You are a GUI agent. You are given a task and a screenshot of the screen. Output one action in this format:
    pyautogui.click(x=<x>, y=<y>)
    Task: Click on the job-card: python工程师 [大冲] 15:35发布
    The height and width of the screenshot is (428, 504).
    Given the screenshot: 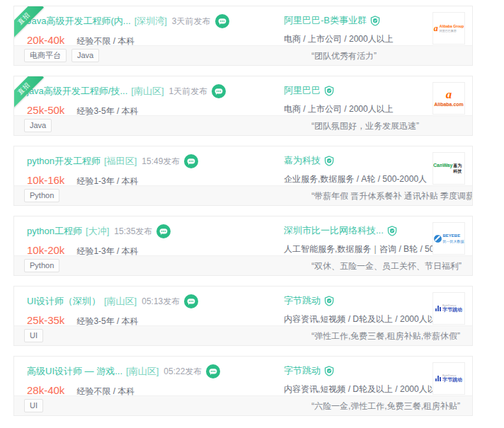 What is the action you would take?
    pyautogui.click(x=244, y=246)
    